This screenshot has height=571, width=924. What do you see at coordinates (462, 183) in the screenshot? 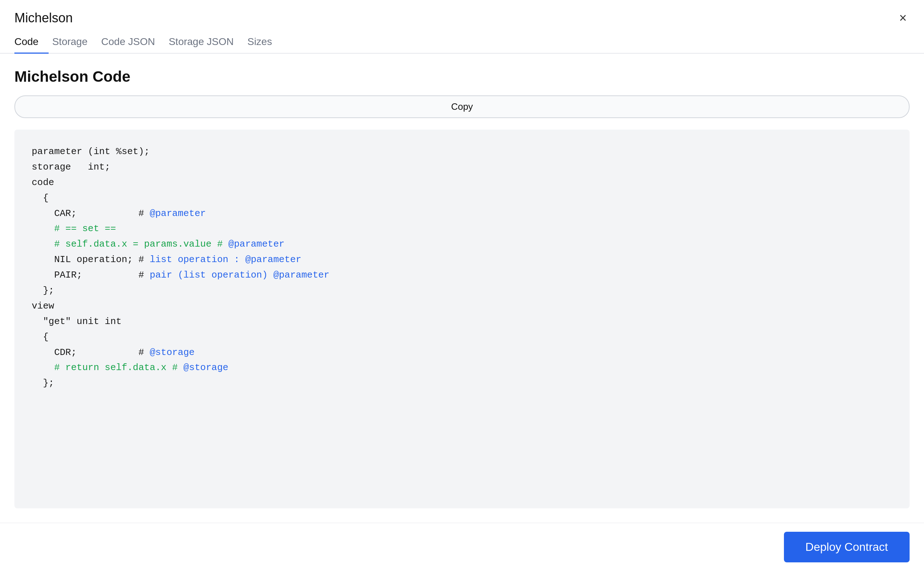
I see `code-line: code` at bounding box center [462, 183].